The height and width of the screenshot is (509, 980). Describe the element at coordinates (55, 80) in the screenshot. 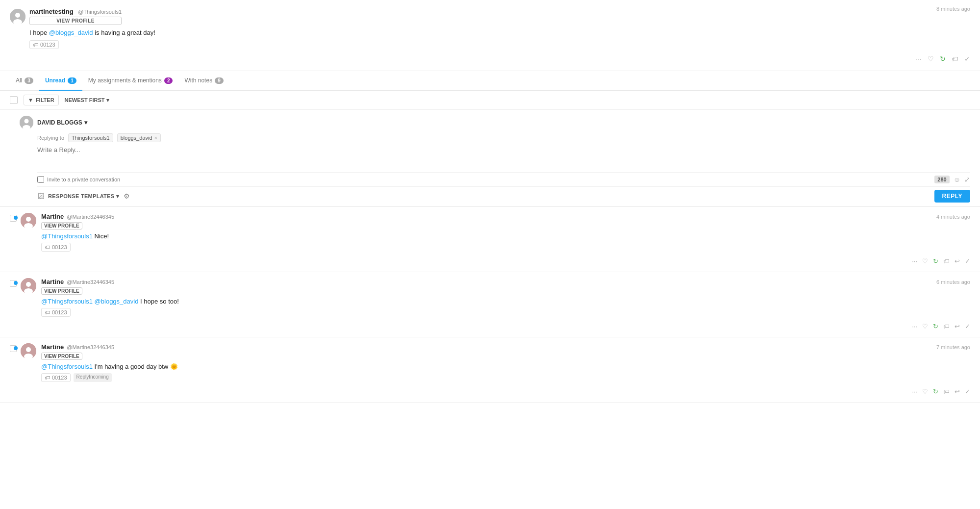

I see `tab-unread-label: Unread` at that location.